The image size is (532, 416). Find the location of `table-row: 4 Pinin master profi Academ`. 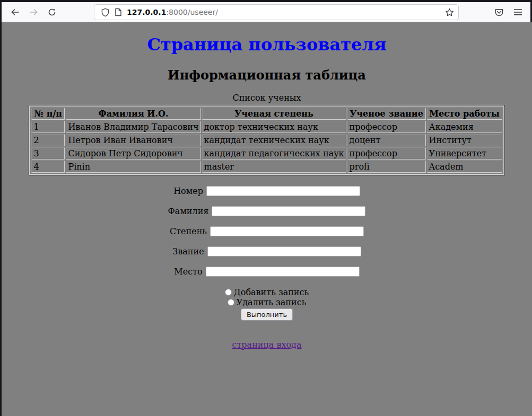

table-row: 4 Pinin master profi Academ is located at coordinates (266, 166).